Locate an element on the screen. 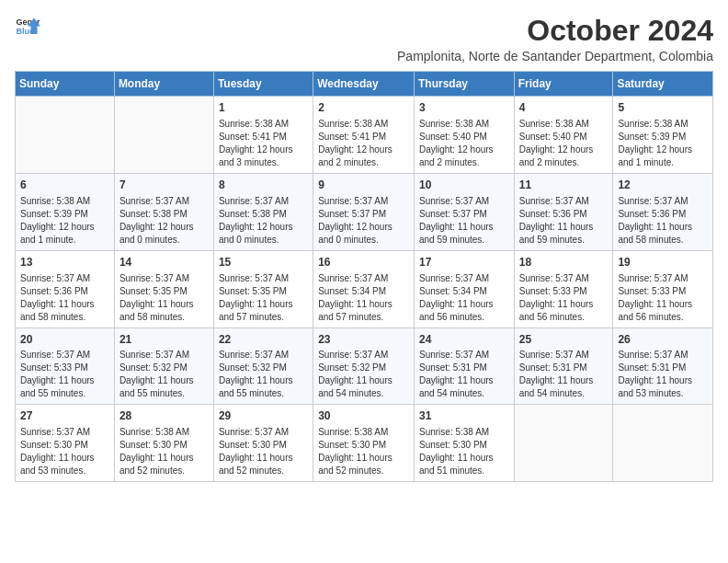  day-number: 2 is located at coordinates (364, 109).